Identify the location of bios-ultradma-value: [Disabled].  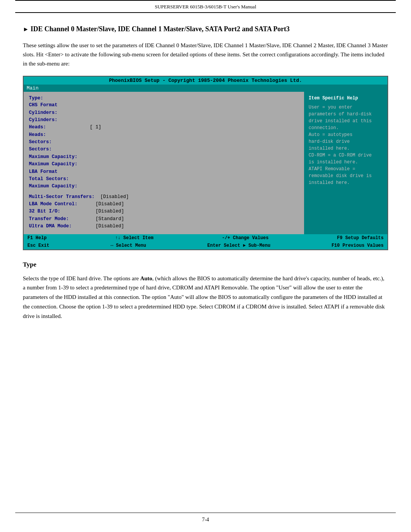
(107, 226).